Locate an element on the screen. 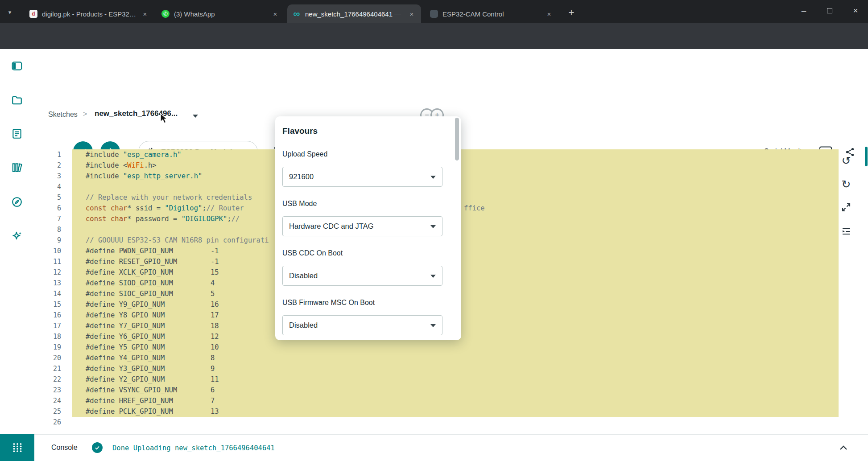  code-line: 24#define HREF_GPIO_NUM 7 is located at coordinates (451, 401).